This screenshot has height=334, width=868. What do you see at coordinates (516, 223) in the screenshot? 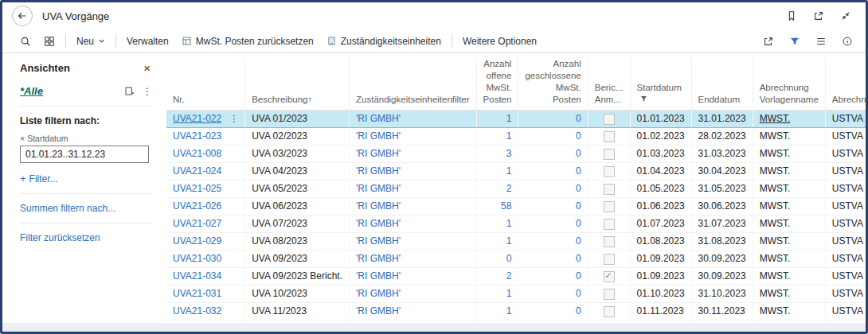
I see `table-row: UVA21-027UVA 07/2023'RI GMBH'1001.07.202…` at bounding box center [516, 223].